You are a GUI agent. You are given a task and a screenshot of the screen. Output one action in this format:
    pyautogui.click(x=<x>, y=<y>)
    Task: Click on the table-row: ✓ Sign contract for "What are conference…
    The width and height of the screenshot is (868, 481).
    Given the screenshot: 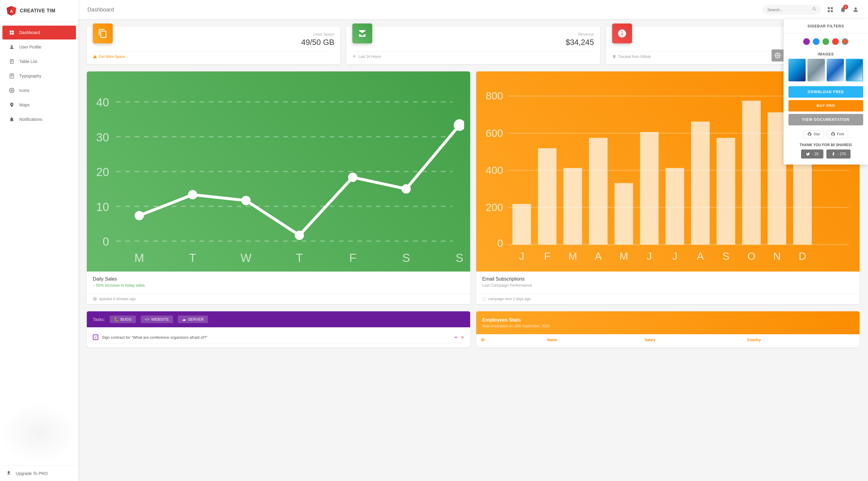 What is the action you would take?
    pyautogui.click(x=278, y=338)
    